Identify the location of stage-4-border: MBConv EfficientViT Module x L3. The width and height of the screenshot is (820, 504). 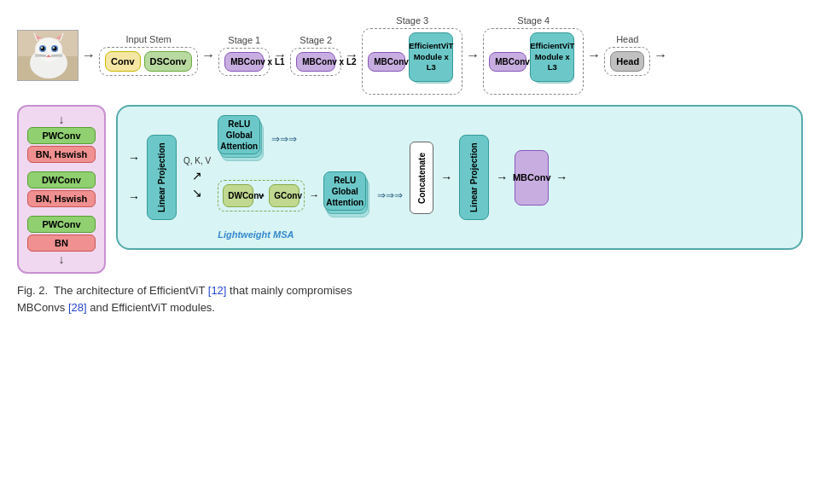
(533, 61).